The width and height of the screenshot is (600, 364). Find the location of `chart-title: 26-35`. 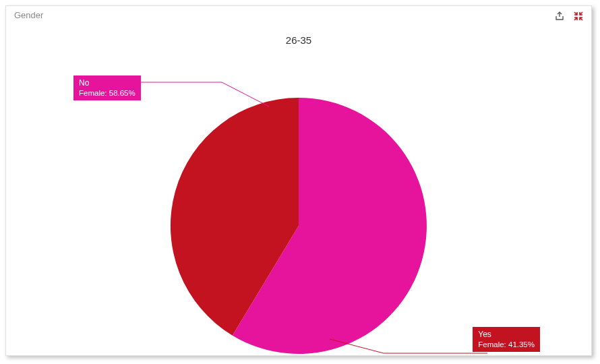

chart-title: 26-35 is located at coordinates (299, 40).